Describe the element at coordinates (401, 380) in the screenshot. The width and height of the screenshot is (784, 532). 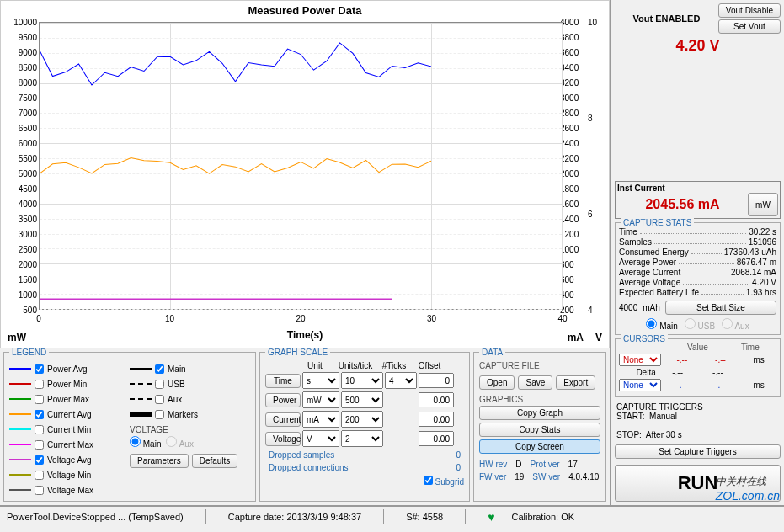
I see `scale-ticks-0: 4` at that location.